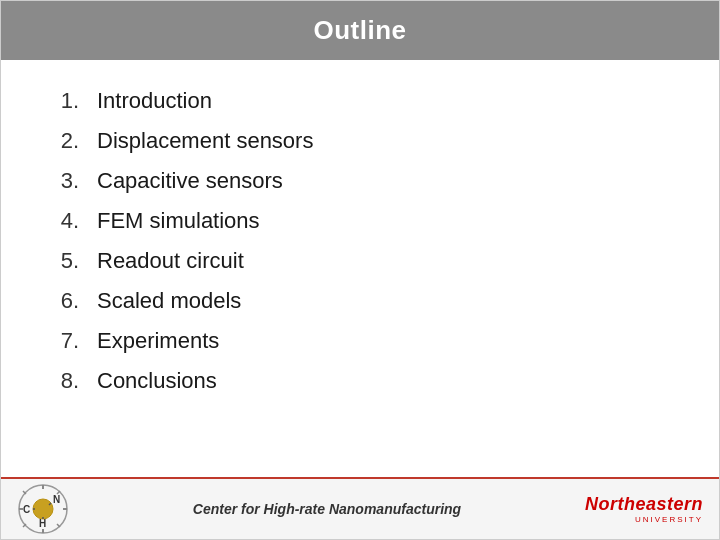 Image resolution: width=720 pixels, height=540 pixels. Describe the element at coordinates (360, 221) in the screenshot. I see `list-item: 4.FEM simulations` at that location.